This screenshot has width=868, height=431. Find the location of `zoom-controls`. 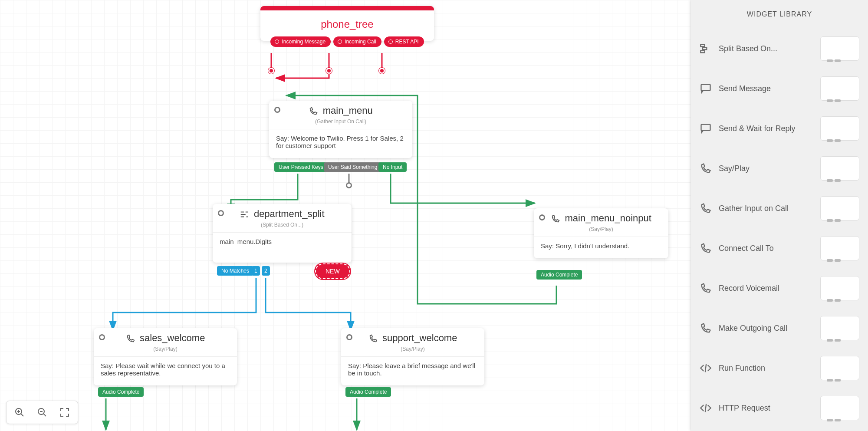

zoom-controls is located at coordinates (42, 412).